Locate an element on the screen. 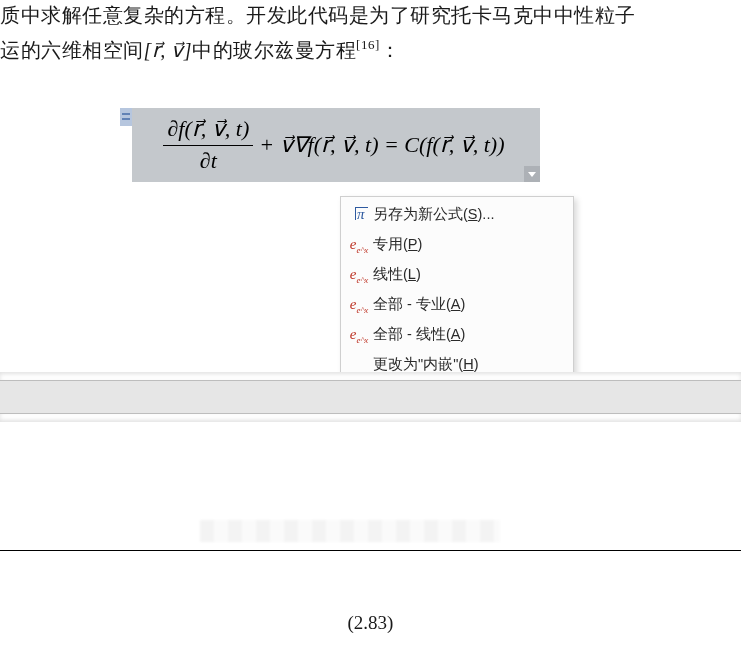  menu-item-all-linear: ee^x 全部 - 线性(A) is located at coordinates (457, 334).